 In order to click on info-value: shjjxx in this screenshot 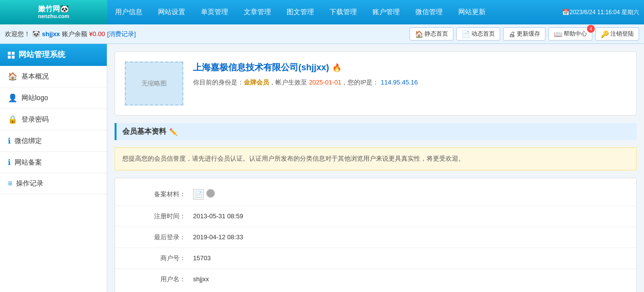, I will do `click(410, 279)`.